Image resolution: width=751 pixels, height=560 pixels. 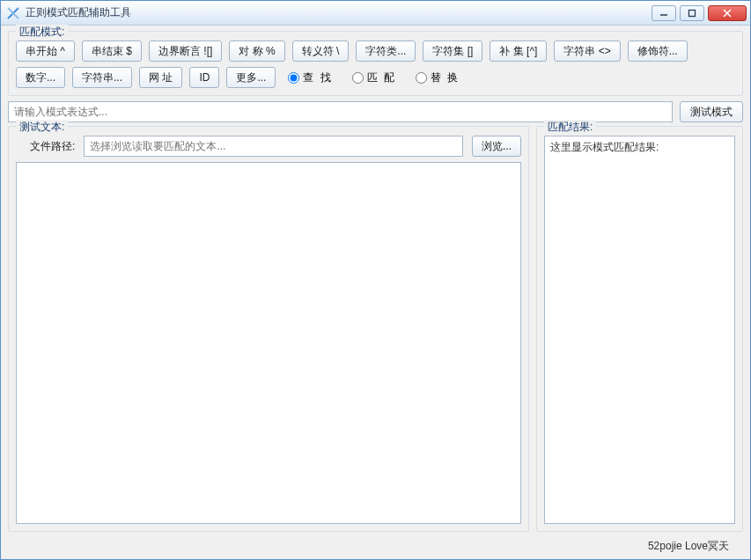 What do you see at coordinates (658, 51) in the screenshot?
I see `modifier-button: 修饰符...` at bounding box center [658, 51].